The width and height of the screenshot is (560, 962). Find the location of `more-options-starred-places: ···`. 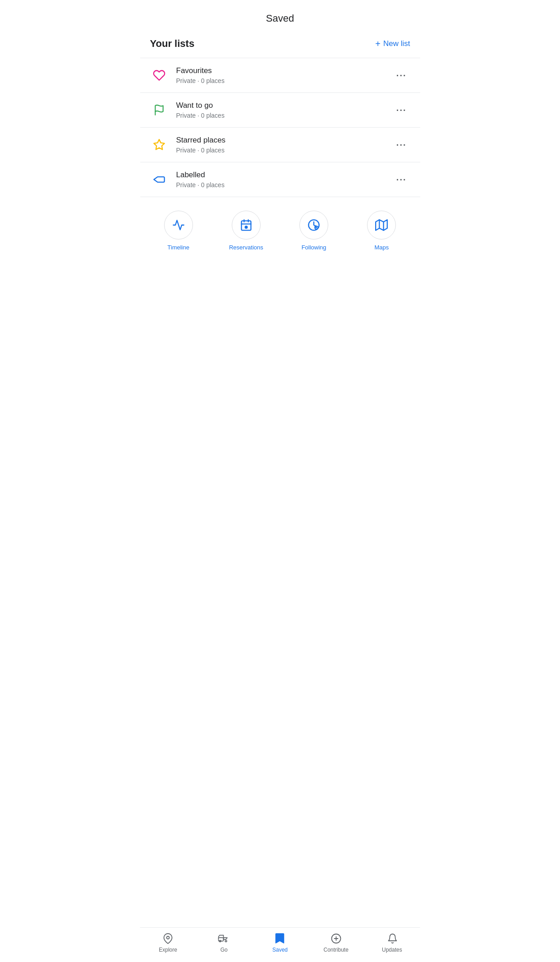

more-options-starred-places: ··· is located at coordinates (401, 145).